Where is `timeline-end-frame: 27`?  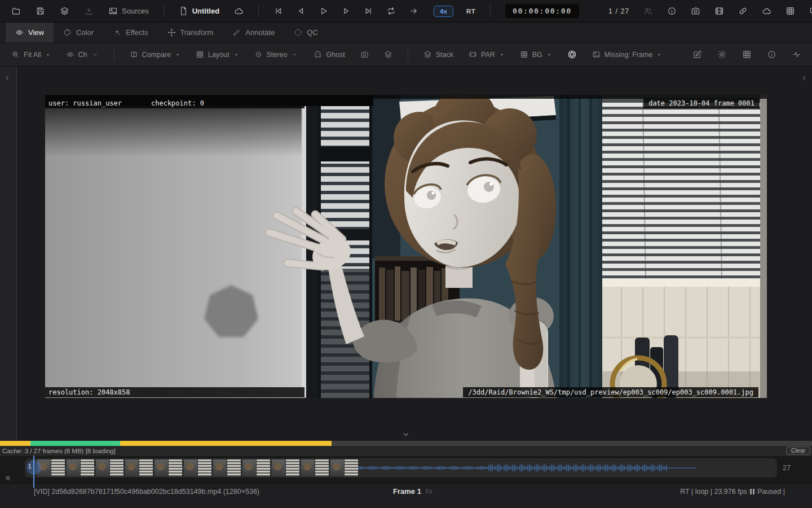
timeline-end-frame: 27 is located at coordinates (787, 468).